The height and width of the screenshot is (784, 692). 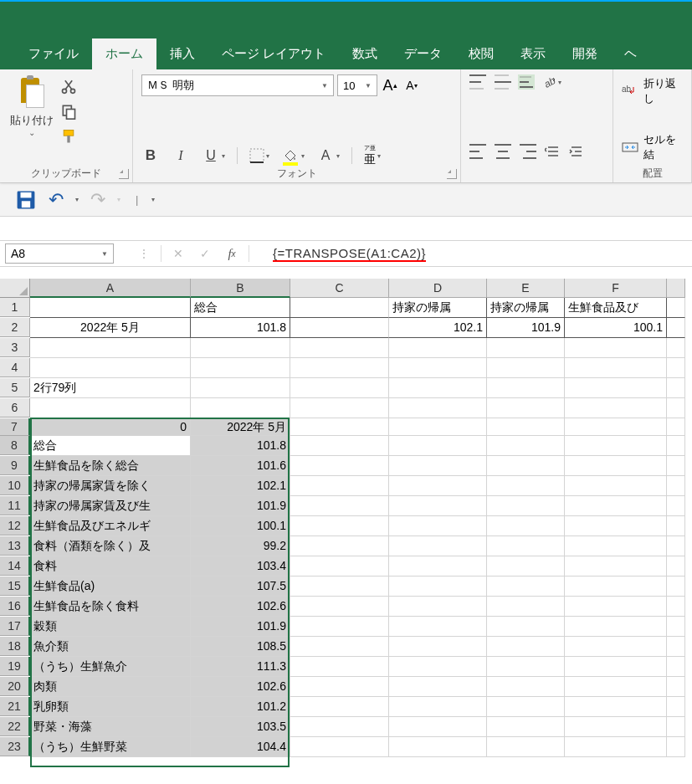 What do you see at coordinates (259, 156) in the screenshot?
I see `borders-button: ▾` at bounding box center [259, 156].